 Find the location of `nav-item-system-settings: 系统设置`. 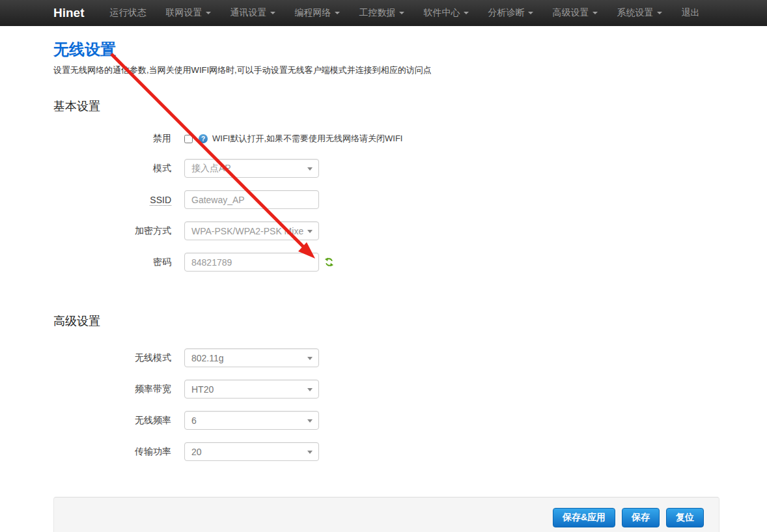

nav-item-system-settings: 系统设置 is located at coordinates (639, 13).